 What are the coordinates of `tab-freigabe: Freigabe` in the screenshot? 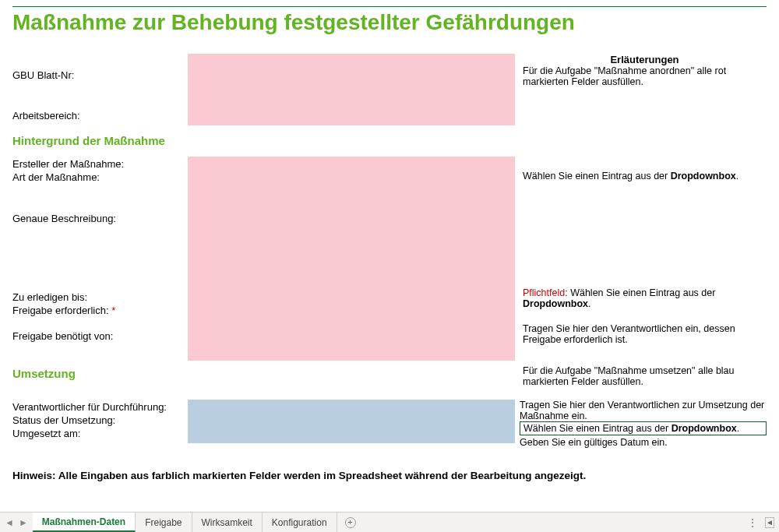 It's located at (164, 522).